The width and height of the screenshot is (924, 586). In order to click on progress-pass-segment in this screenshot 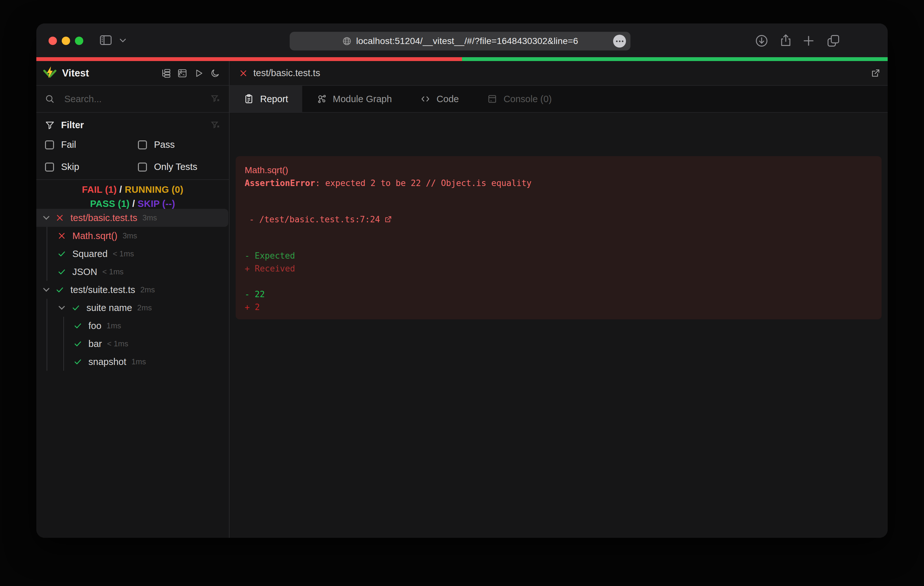, I will do `click(675, 59)`.